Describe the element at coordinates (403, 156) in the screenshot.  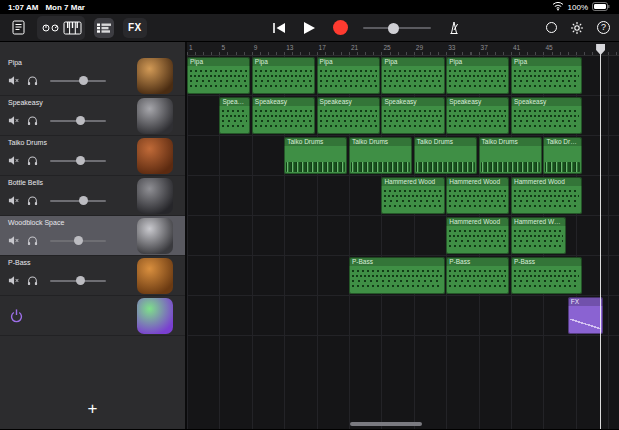
I see `timeline-track-lane: Taiko DrumsTaiko DrumsTaiko DrumsTaiko D…` at that location.